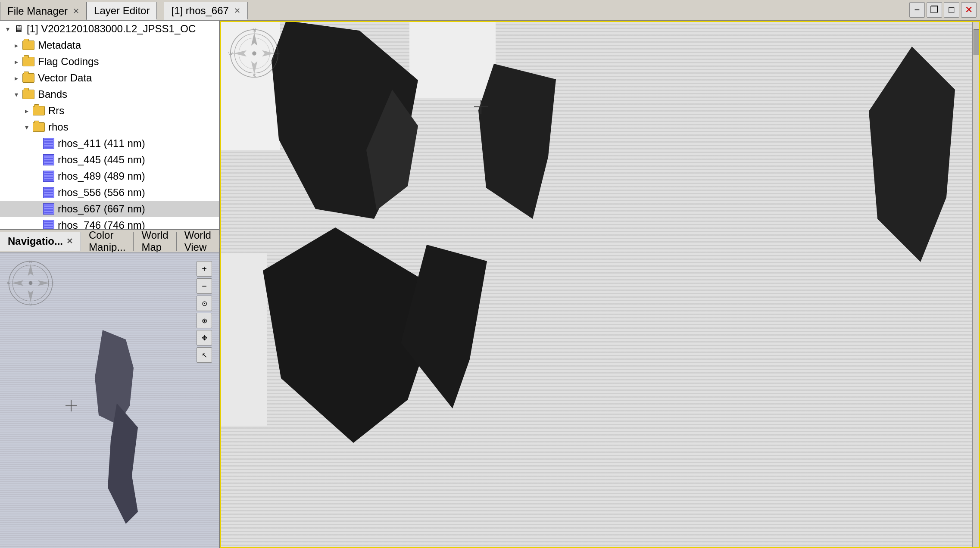  I want to click on root-icon: 🖥, so click(19, 29).